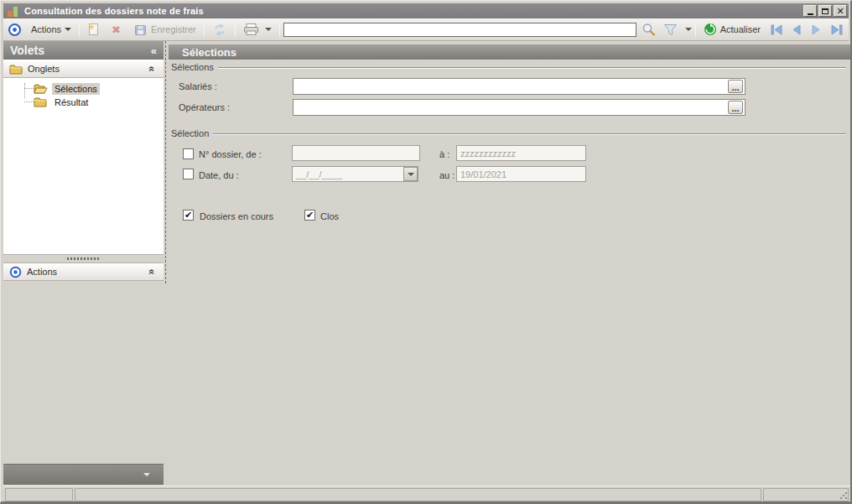 The height and width of the screenshot is (504, 852). Describe the element at coordinates (94, 29) in the screenshot. I see `new-document-icon: ★` at that location.